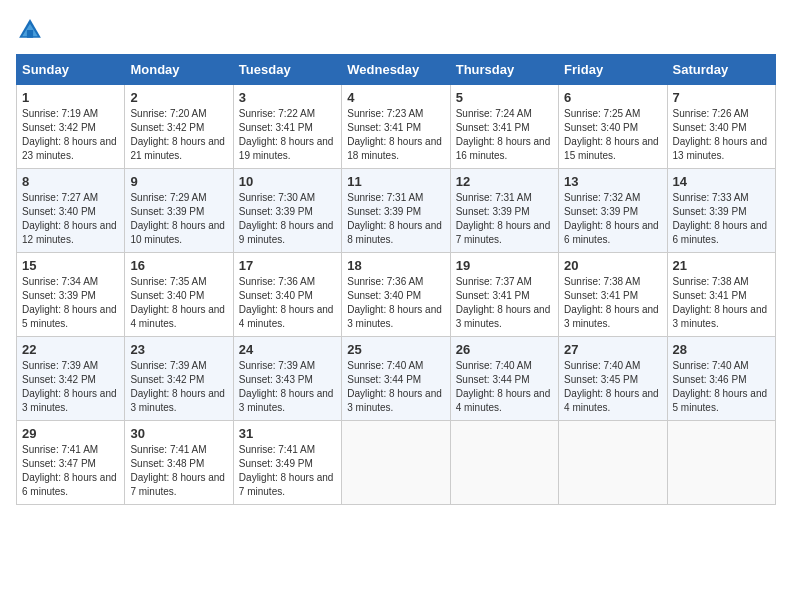  What do you see at coordinates (396, 30) in the screenshot?
I see `page-header` at bounding box center [396, 30].